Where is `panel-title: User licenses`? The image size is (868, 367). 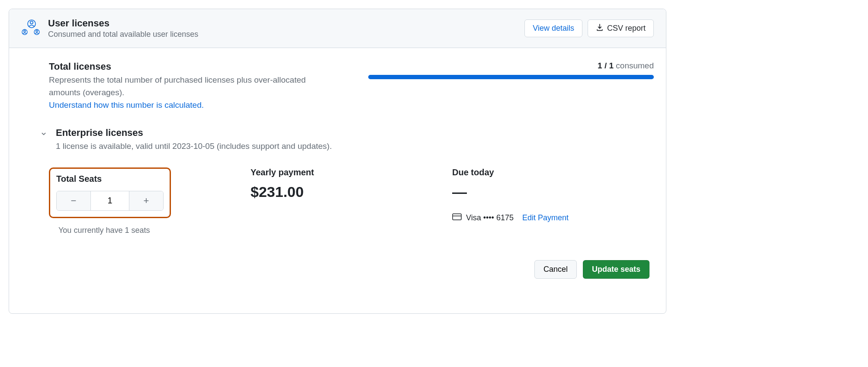
panel-title: User licenses is located at coordinates (123, 23).